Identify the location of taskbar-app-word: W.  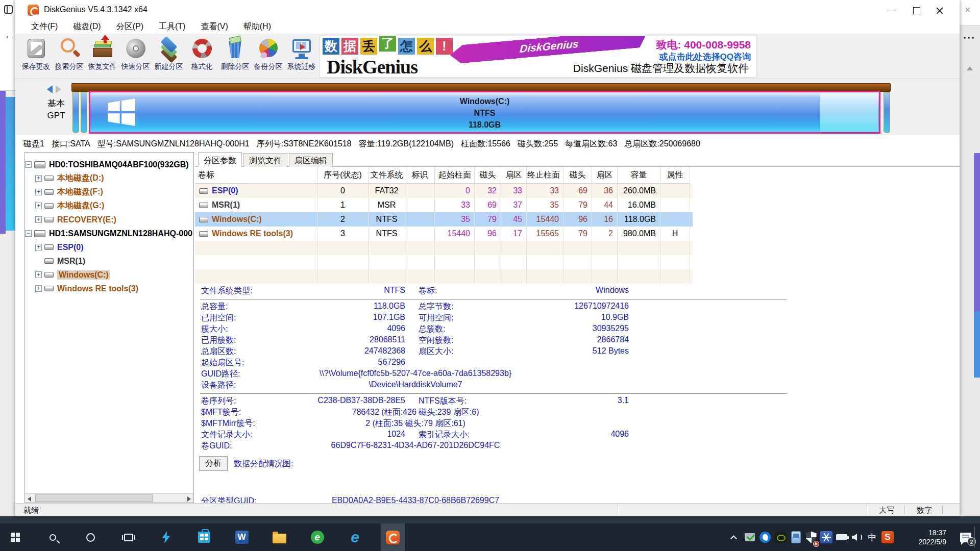
(242, 537).